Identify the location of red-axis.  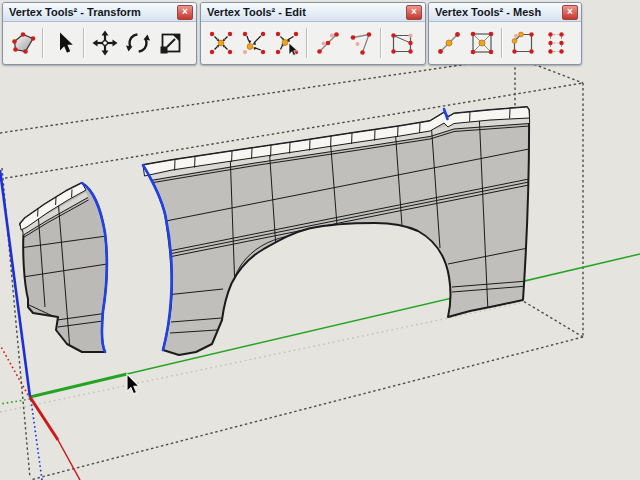
(69, 460).